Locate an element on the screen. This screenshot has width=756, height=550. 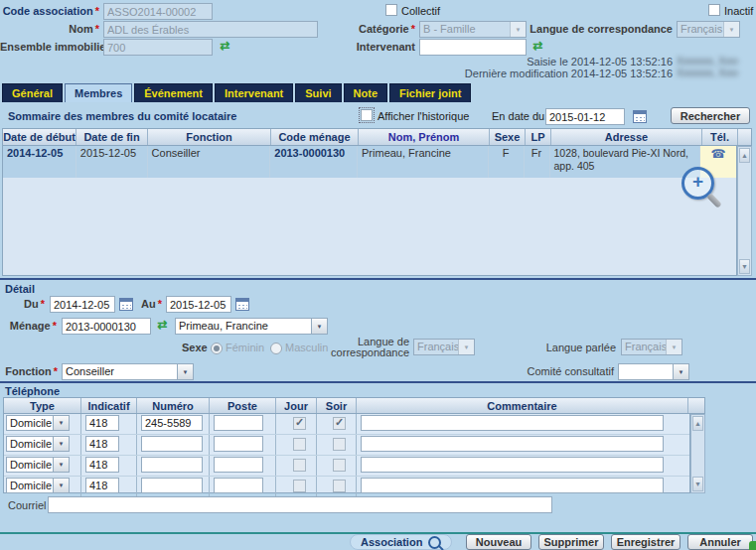
col-date-fin: Date de fin is located at coordinates (112, 137).